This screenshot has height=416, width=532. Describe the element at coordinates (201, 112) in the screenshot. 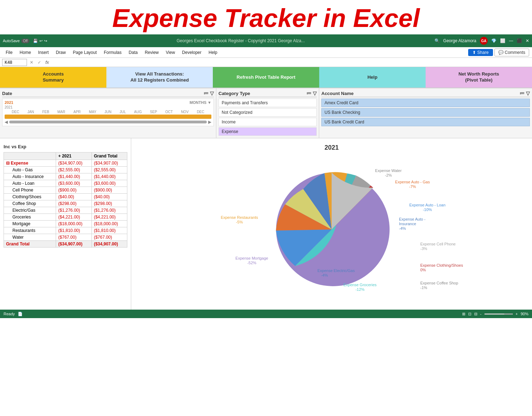

I see `month-dec: DEC` at that location.